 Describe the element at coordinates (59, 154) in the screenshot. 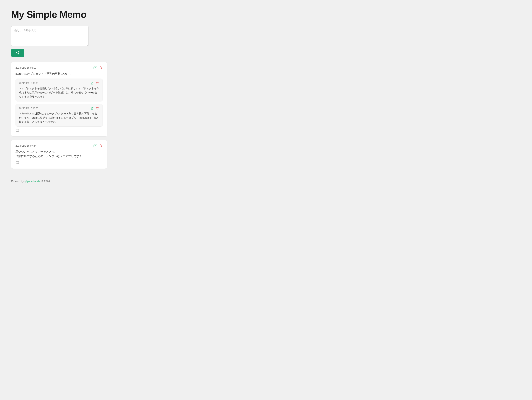

I see `memo-card: 2024/11/3 15:07:44 思いついたことを、サッとメ` at that location.